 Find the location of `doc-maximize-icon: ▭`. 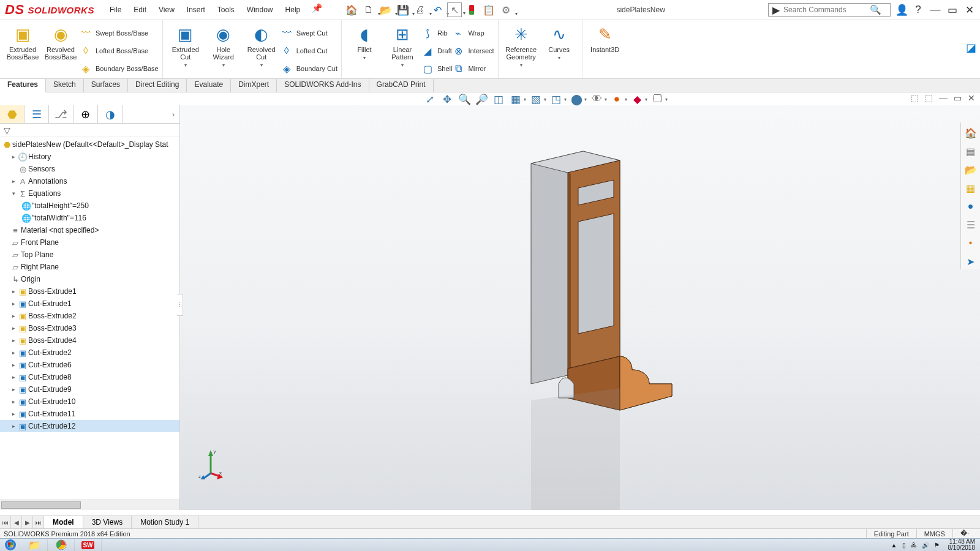

doc-maximize-icon: ▭ is located at coordinates (958, 98).